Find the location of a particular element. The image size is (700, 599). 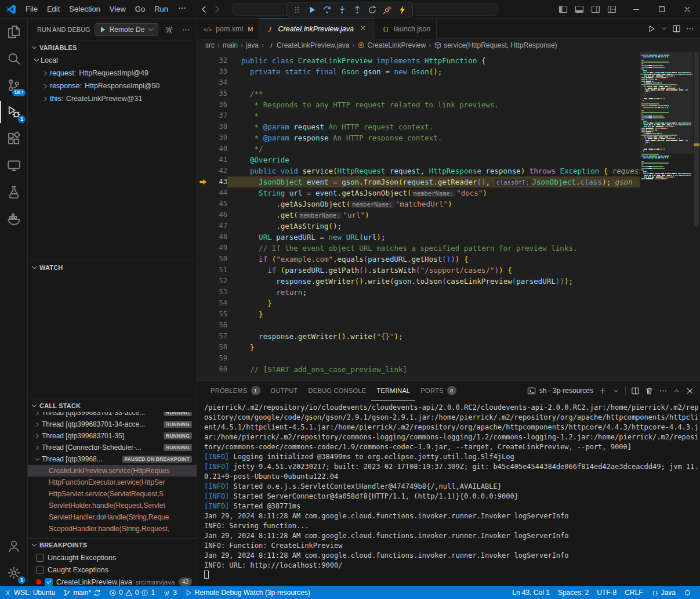

restart-button is located at coordinates (372, 9).